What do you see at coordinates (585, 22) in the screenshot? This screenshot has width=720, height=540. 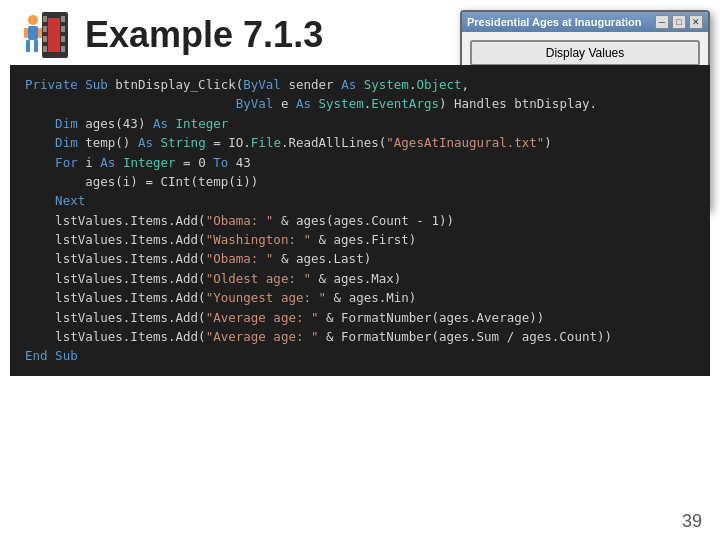 I see `window-titlebar: Presidential Ages at Inauguration ─ □ ✕` at bounding box center [585, 22].